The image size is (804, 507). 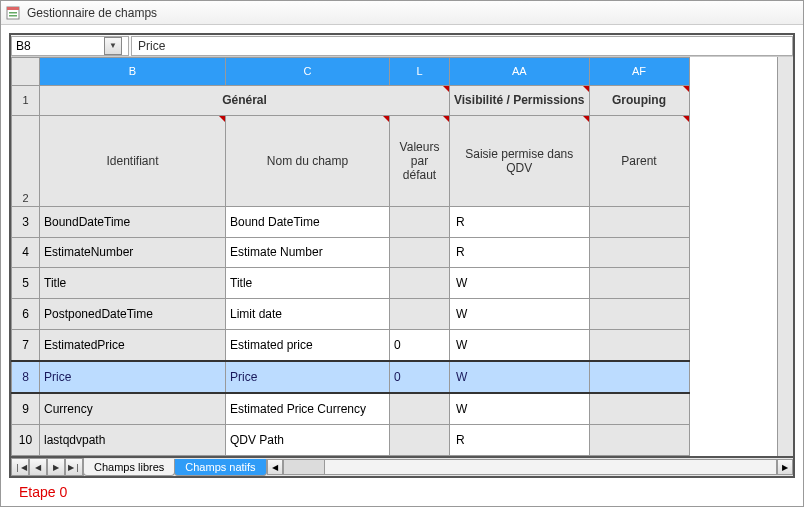 What do you see at coordinates (26, 252) in the screenshot?
I see `row-number: 4` at bounding box center [26, 252].